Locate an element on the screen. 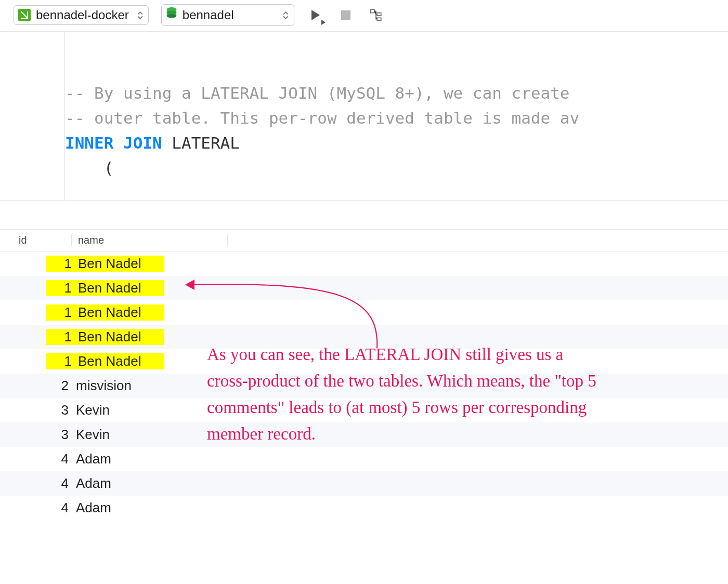  pane-divider is located at coordinates (364, 215).